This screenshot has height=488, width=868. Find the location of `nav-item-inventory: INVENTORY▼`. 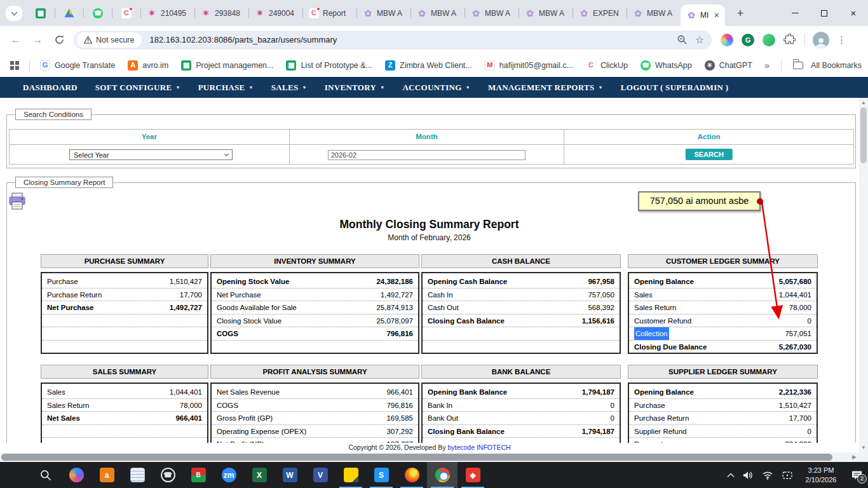

nav-item-inventory: INVENTORY▼ is located at coordinates (355, 88).